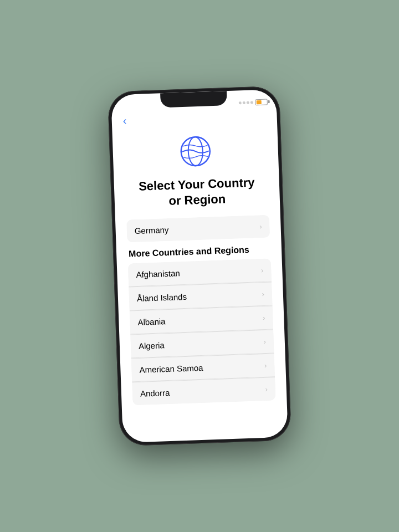 The width and height of the screenshot is (399, 532). What do you see at coordinates (155, 393) in the screenshot?
I see `country-name: Andorra` at bounding box center [155, 393].